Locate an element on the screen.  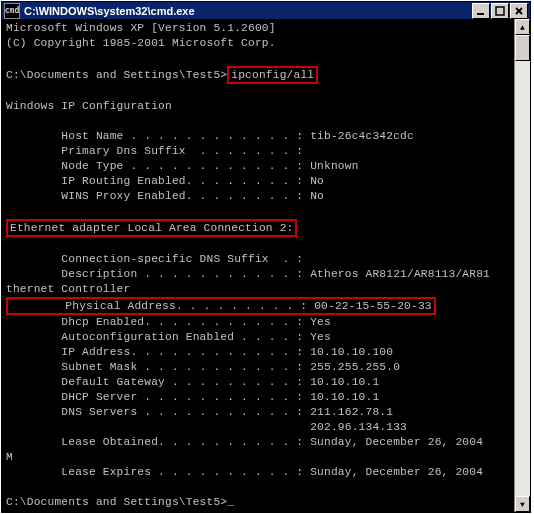
scroll-track is located at coordinates (522, 266).